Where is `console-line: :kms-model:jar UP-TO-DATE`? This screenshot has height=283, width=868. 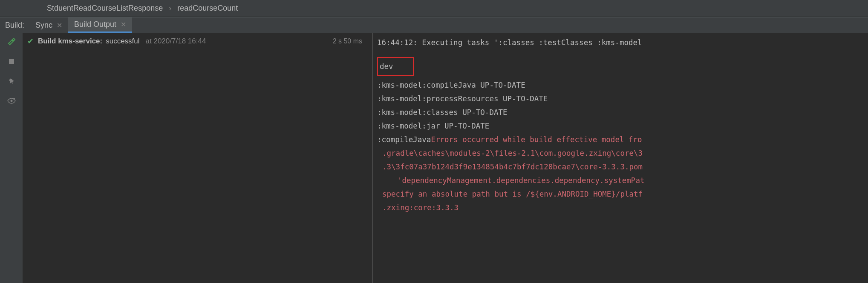
console-line: :kms-model:jar UP-TO-DATE is located at coordinates (623, 126).